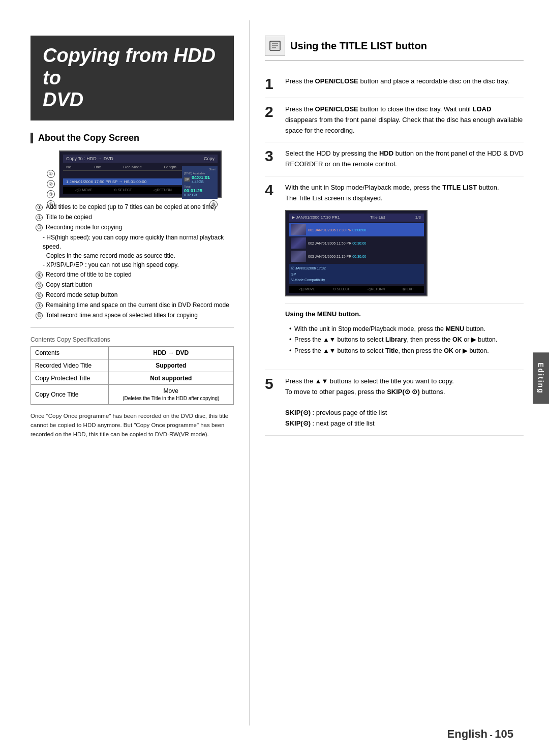 This screenshot has width=549, height=756. Describe the element at coordinates (135, 295) in the screenshot. I see `legend-item-6: ⑥ Record mode setup button` at that location.